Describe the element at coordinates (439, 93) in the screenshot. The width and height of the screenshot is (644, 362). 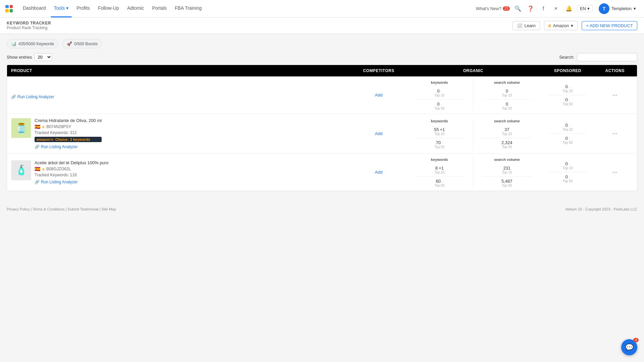
I see `organic-kw-top10: 0 - Top 10` at that location.